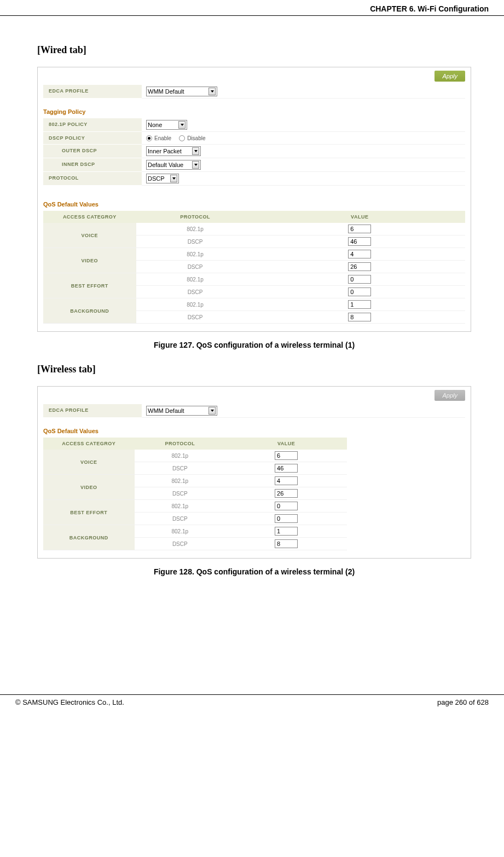  What do you see at coordinates (149, 138) in the screenshot?
I see `dscp-enable-radio` at bounding box center [149, 138].